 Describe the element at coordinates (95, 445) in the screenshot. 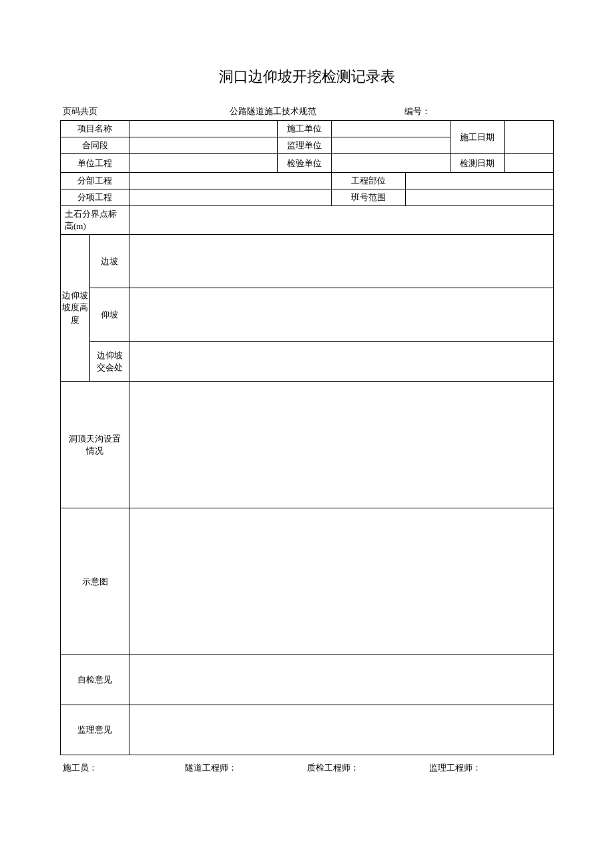

I see `label-ditch: 洞顶天沟设置情况` at that location.